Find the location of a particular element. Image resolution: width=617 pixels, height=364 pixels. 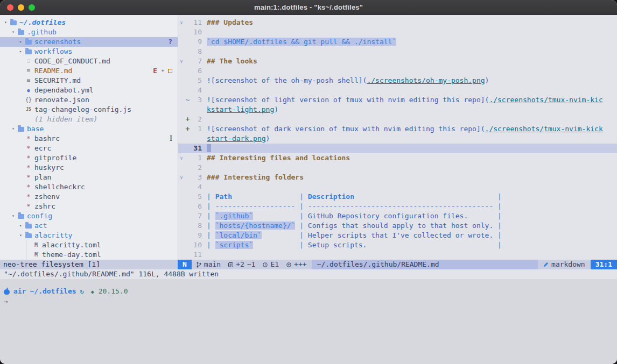

tree-item-screenshots: ▸screenshots? is located at coordinates (89, 42).